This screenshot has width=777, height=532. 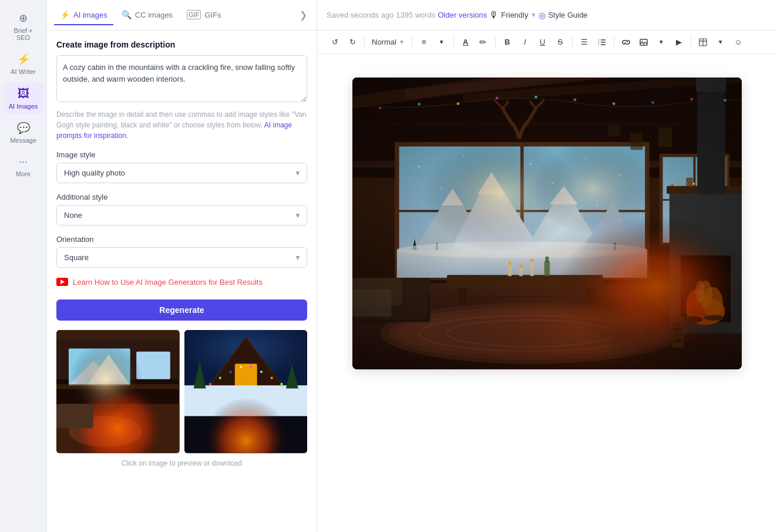 What do you see at coordinates (626, 42) in the screenshot?
I see `link-icon` at bounding box center [626, 42].